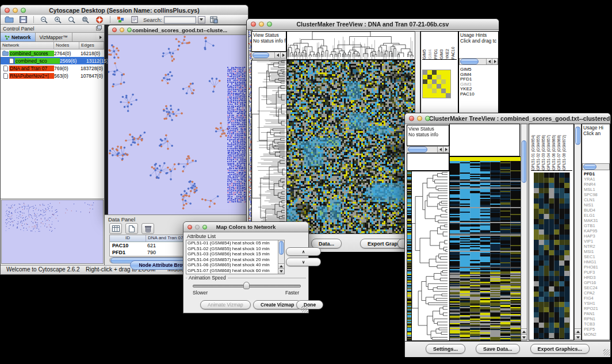  I want to click on settings--button: Settings..., so click(445, 348).